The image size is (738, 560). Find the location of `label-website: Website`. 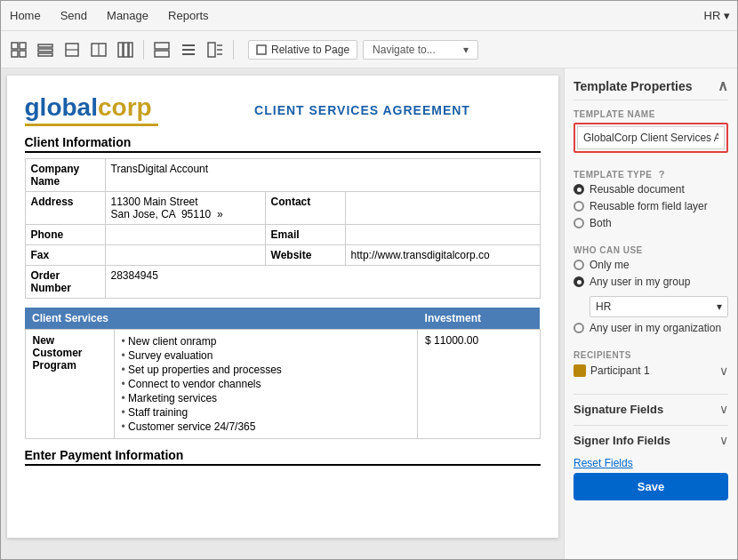

label-website: Website is located at coordinates (305, 256).